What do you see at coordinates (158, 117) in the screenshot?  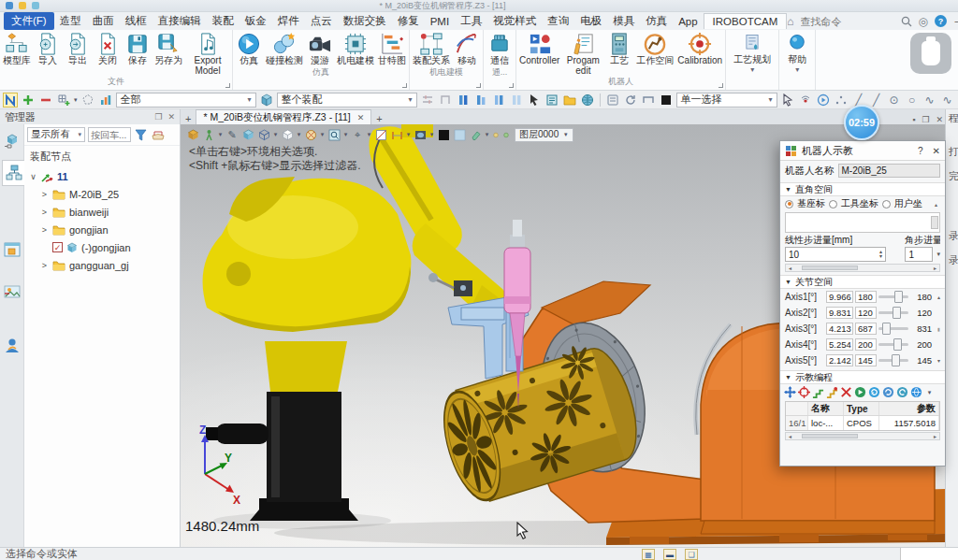 I see `pin-panel-icon: ❐` at bounding box center [158, 117].